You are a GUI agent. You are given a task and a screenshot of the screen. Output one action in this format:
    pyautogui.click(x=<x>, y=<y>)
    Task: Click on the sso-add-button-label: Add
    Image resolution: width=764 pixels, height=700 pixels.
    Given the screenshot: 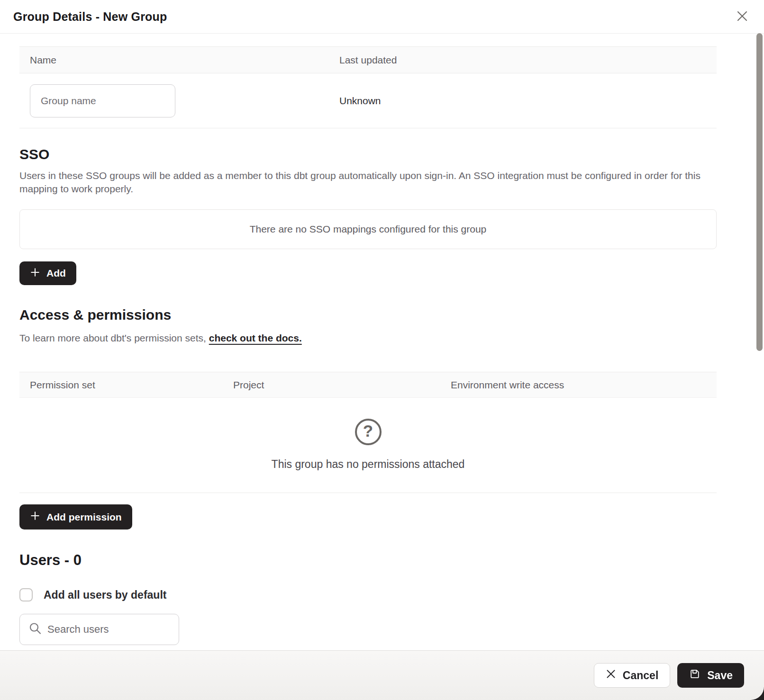 What is the action you would take?
    pyautogui.click(x=56, y=273)
    